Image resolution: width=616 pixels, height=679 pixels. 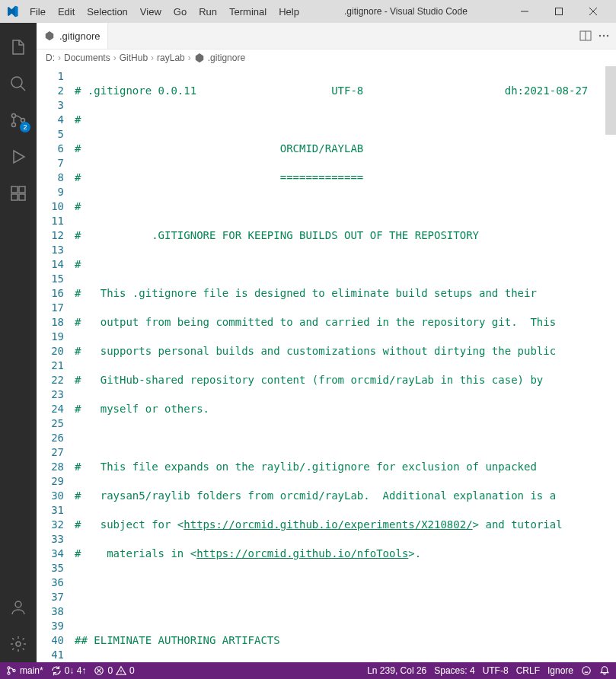 I want to click on menu-file: File, so click(x=38, y=12).